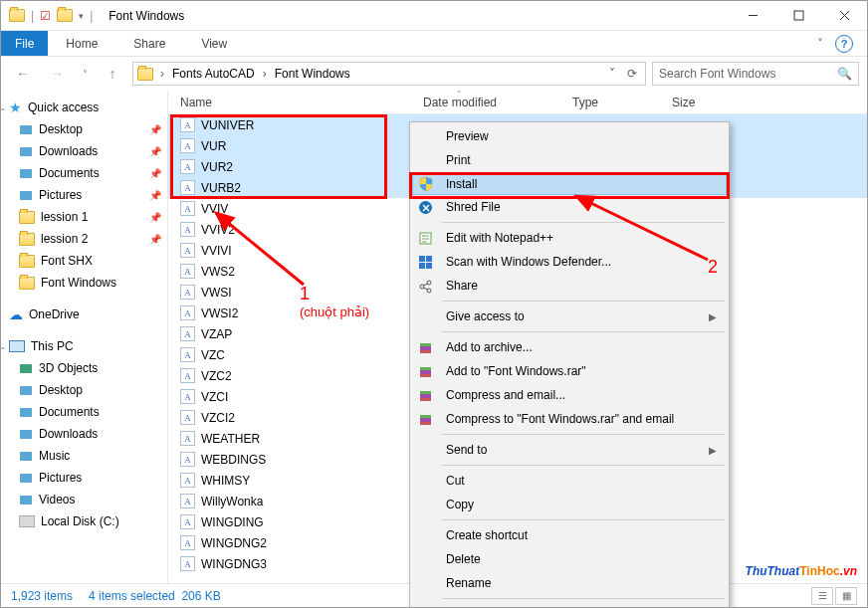 The width and height of the screenshot is (868, 608). Describe the element at coordinates (801, 567) in the screenshot. I see `watermark: ThuThuatTinHoc.vn` at that location.